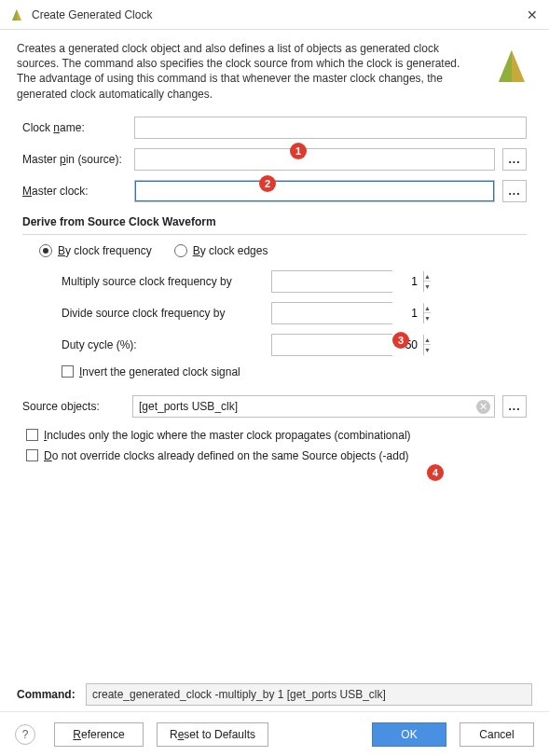 The height and width of the screenshot is (756, 549). I want to click on divide-label: Divide source clock frequency by, so click(166, 313).